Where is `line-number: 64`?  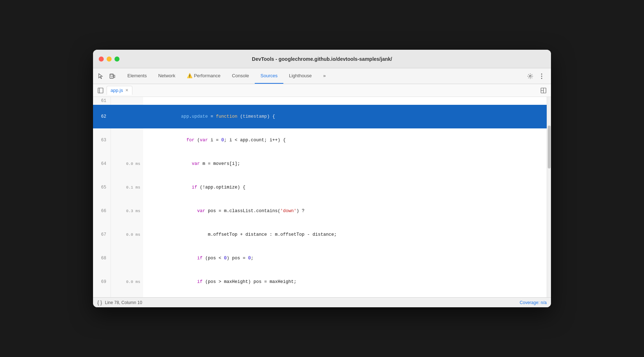 line-number: 64 is located at coordinates (102, 164).